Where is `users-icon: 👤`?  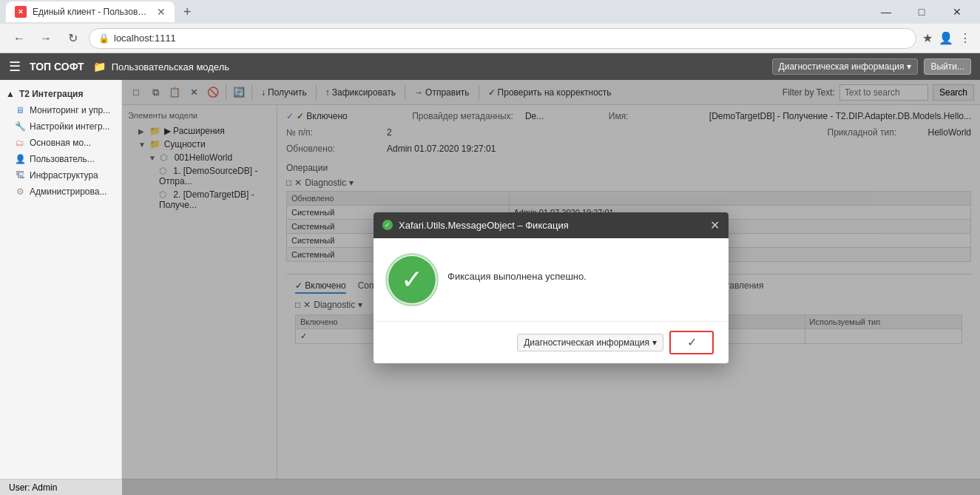
users-icon: 👤 is located at coordinates (20, 159).